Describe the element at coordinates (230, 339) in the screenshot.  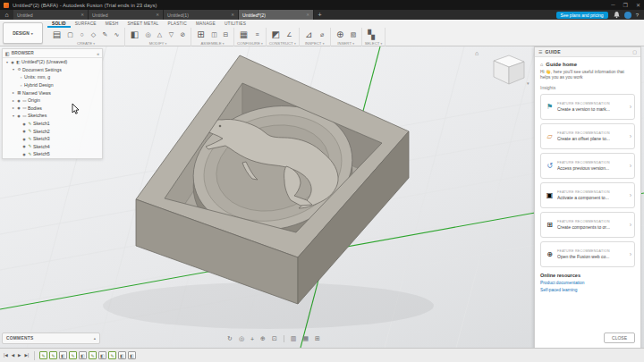
I see `orbit-icon: ↻` at that location.